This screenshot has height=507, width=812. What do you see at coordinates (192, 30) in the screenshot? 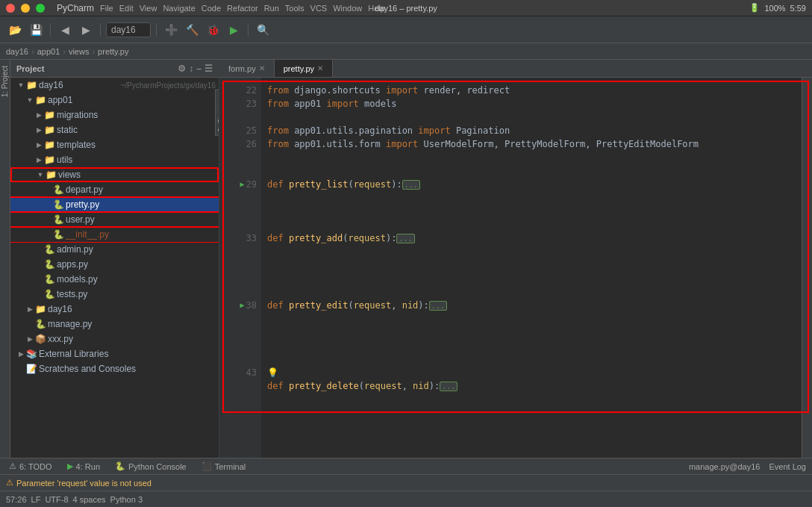
I see `toolbar-build-btn: 🔨` at bounding box center [192, 30].